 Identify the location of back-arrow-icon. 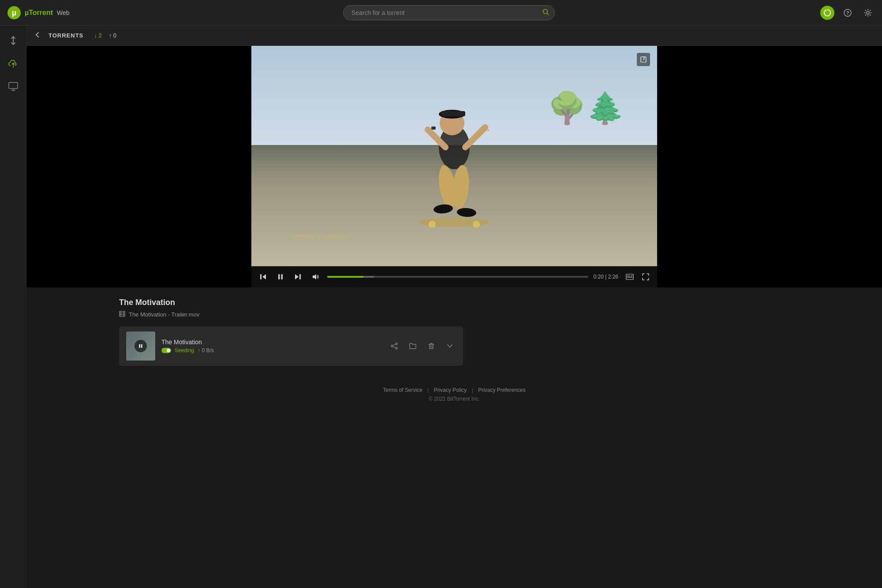
(37, 35).